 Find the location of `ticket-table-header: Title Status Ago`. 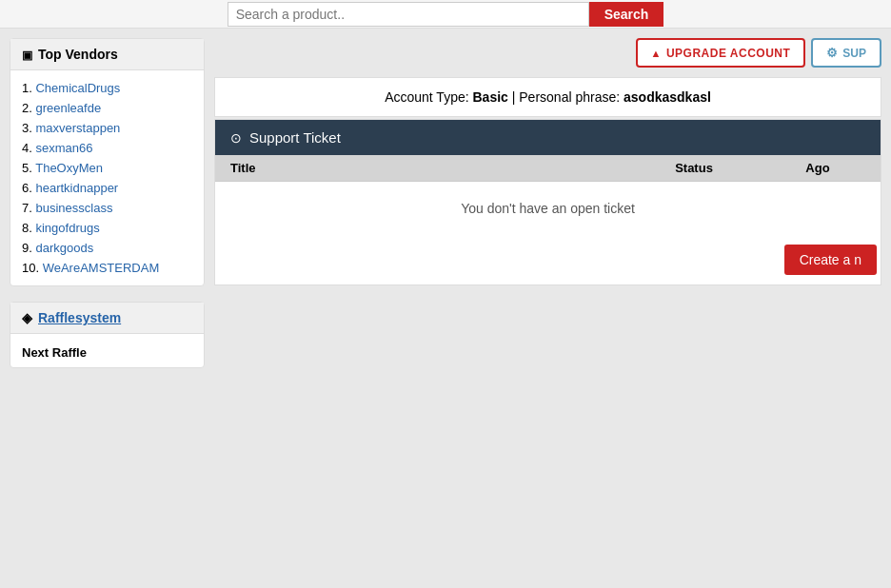

ticket-table-header: Title Status Ago is located at coordinates (548, 168).